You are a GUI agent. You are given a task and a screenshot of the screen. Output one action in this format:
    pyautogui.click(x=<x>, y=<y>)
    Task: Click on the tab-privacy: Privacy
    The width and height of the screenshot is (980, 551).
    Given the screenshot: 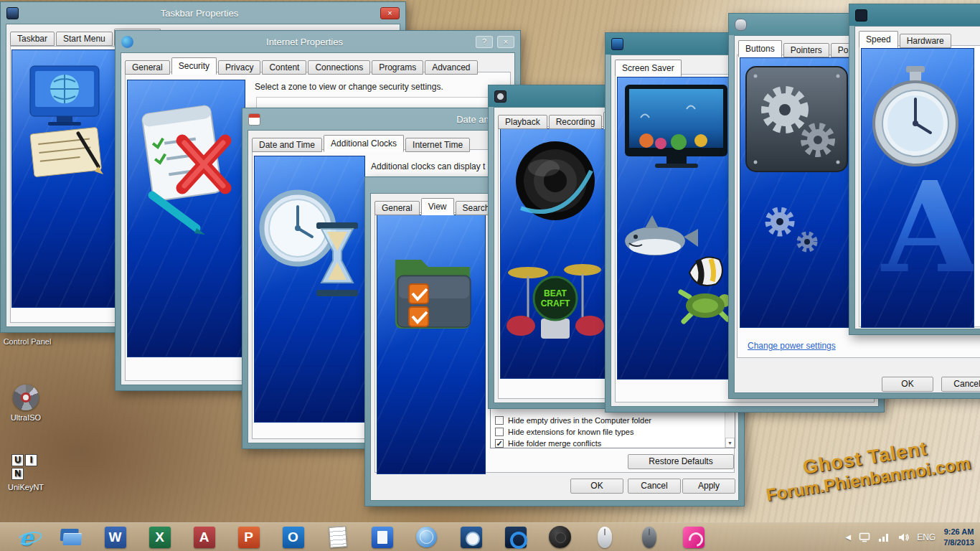 What is the action you would take?
    pyautogui.click(x=240, y=67)
    